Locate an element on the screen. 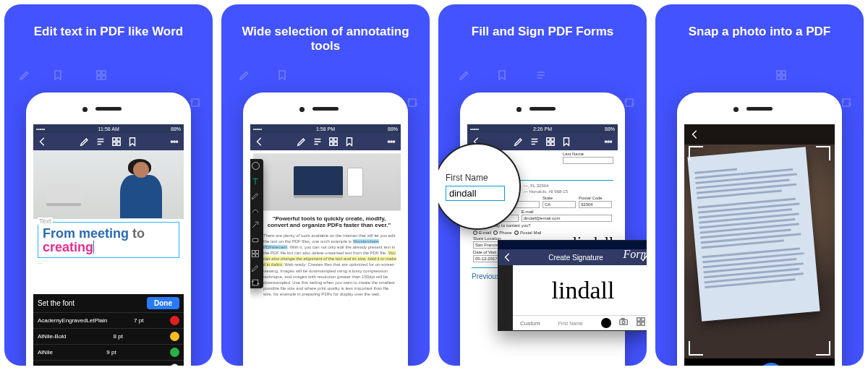 The width and height of the screenshot is (868, 370). color-black-swatch is located at coordinates (606, 323).